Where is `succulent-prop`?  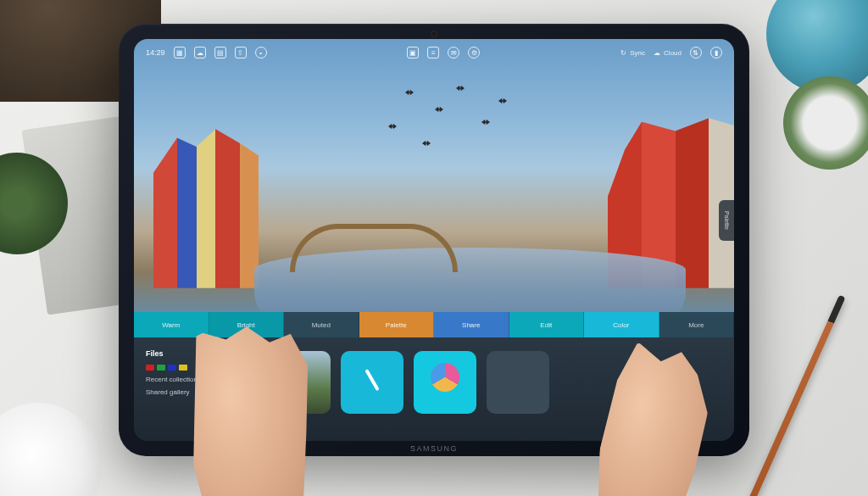
succulent-prop is located at coordinates (826, 123).